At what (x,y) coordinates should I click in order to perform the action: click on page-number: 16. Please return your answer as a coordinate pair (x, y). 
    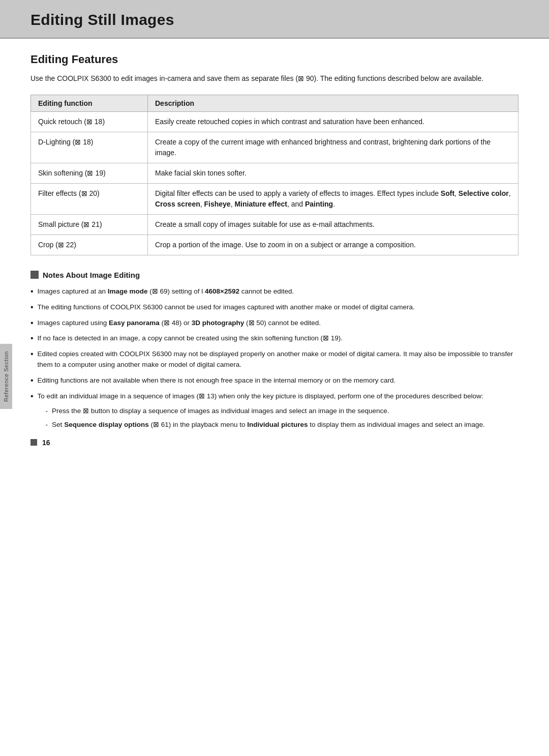
    Looking at the image, I should click on (46, 443).